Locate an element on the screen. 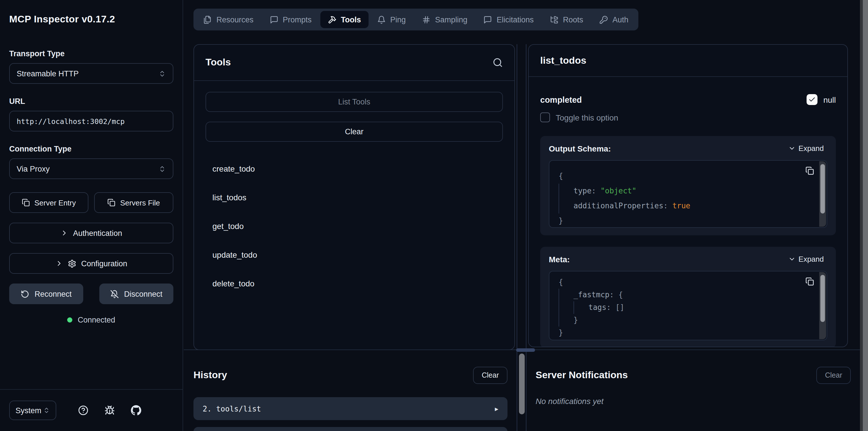 The height and width of the screenshot is (431, 868). help-button is located at coordinates (83, 410).